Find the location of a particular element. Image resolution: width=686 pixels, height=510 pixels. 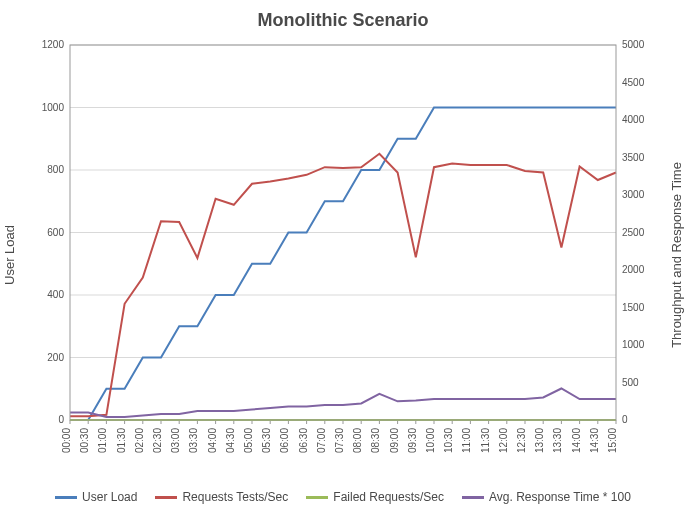

legend: User Load Requests Tests/Sec Failed Requ… is located at coordinates (343, 497).